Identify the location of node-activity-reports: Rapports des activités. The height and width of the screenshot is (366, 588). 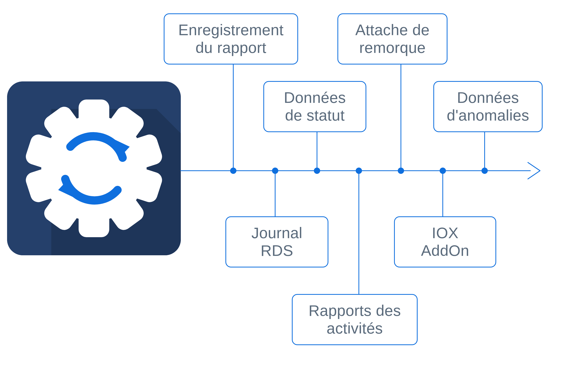
(355, 320).